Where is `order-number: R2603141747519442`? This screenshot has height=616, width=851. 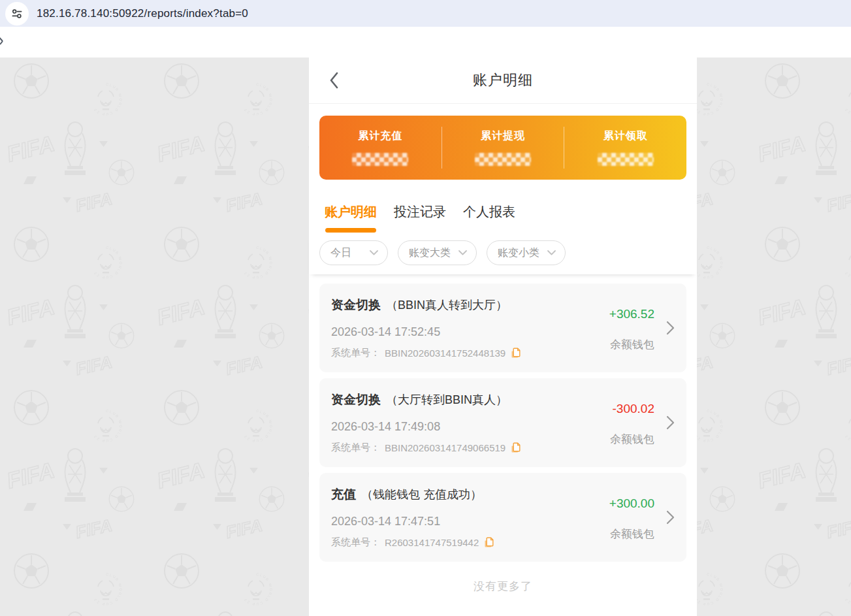
order-number: R2603141747519442 is located at coordinates (432, 542).